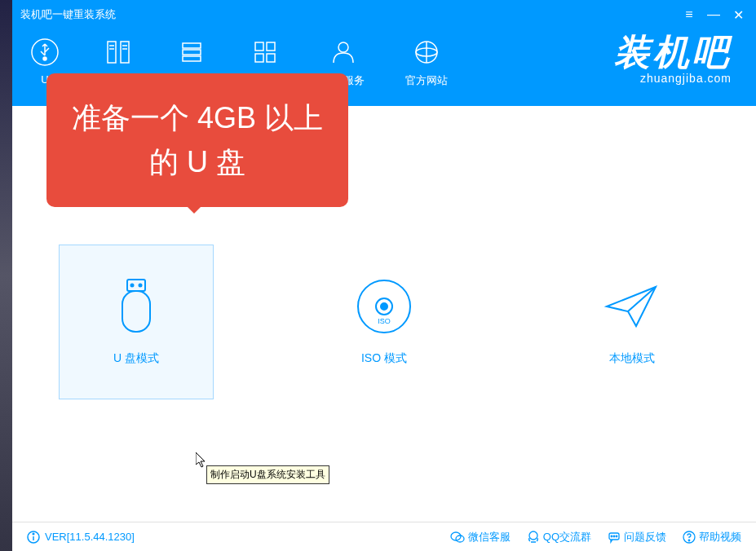 Image resolution: width=756 pixels, height=551 pixels. Describe the element at coordinates (595, 537) in the screenshot. I see `footer-links: 微信客服 QQ交流群 问题反馈 帮助视频` at that location.